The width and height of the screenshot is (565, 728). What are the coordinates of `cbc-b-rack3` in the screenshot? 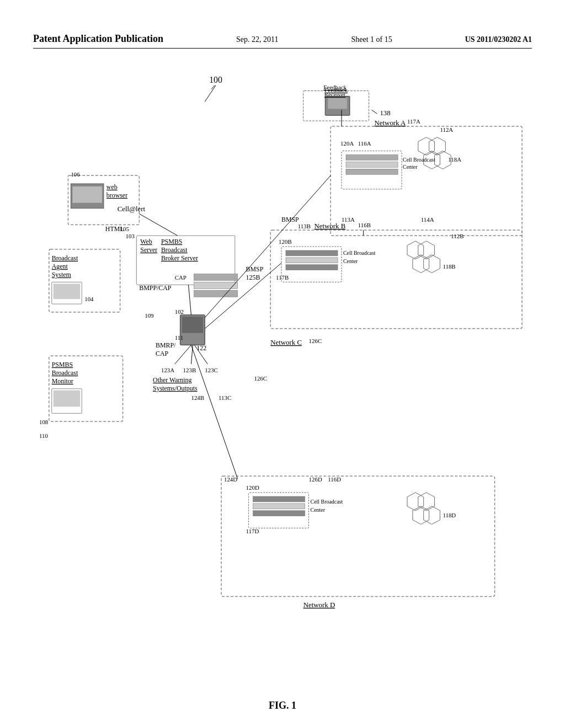 It's located at (312, 267).